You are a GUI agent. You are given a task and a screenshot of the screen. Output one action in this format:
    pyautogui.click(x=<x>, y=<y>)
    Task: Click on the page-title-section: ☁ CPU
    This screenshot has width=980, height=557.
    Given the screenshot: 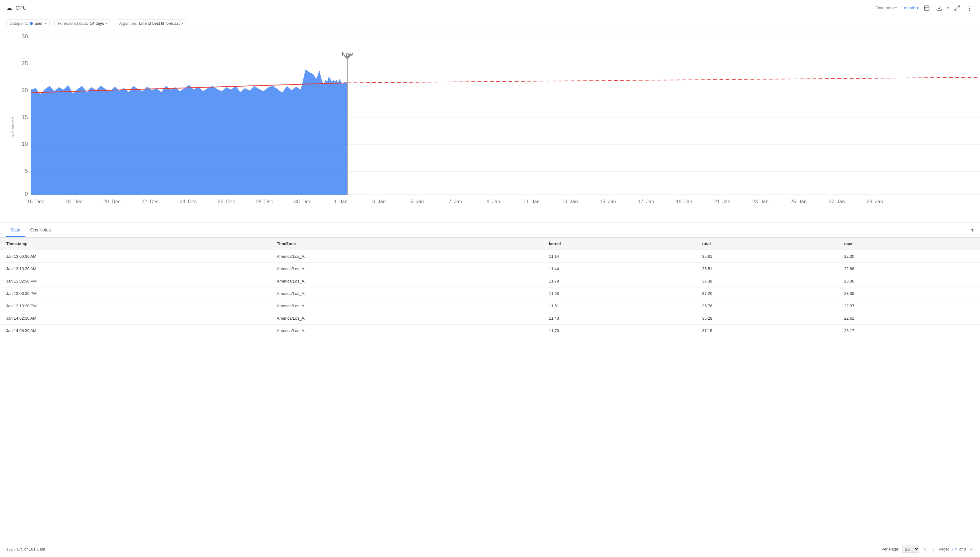 What is the action you would take?
    pyautogui.click(x=16, y=8)
    